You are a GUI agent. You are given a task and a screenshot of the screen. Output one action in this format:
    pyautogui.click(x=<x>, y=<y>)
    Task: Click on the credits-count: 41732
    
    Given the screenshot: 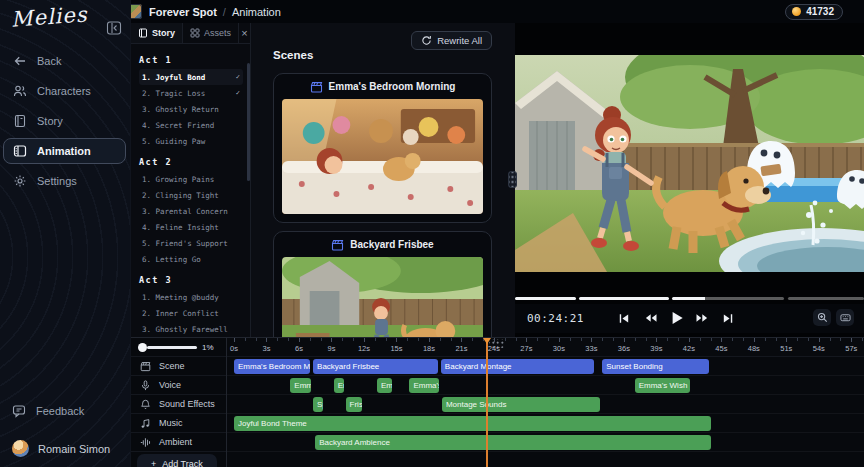 What is the action you would take?
    pyautogui.click(x=820, y=12)
    